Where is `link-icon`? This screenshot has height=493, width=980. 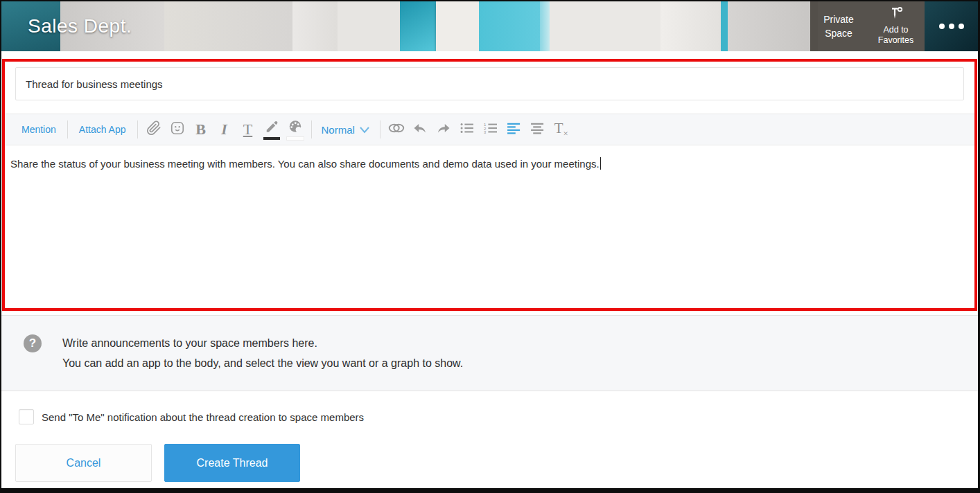 link-icon is located at coordinates (396, 129).